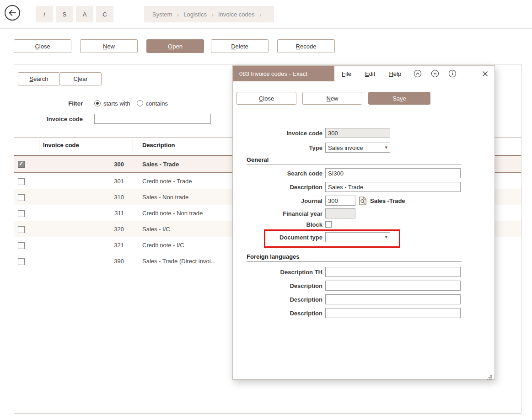  Describe the element at coordinates (364, 173) in the screenshot. I see `field-search-code: Search code` at that location.